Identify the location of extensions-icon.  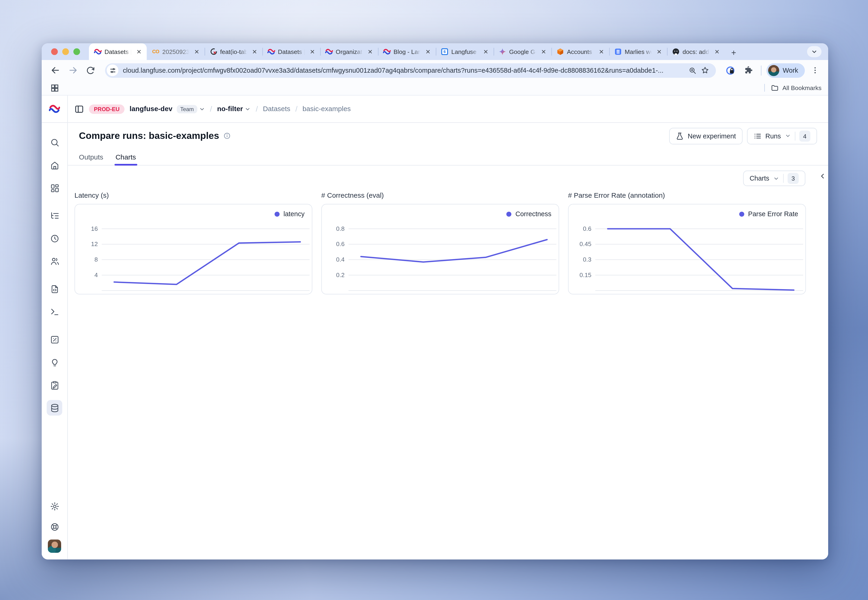
(748, 70).